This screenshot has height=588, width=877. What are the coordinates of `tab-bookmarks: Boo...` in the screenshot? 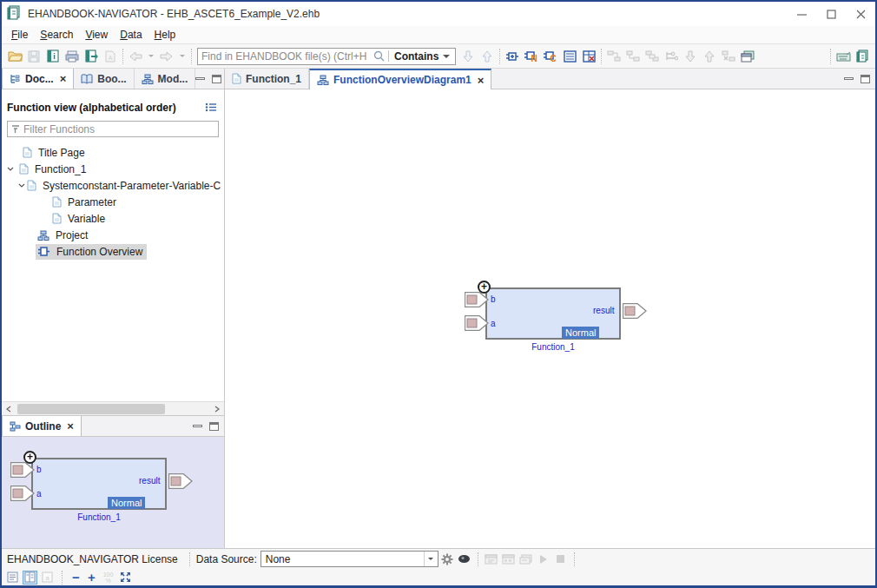 It's located at (104, 78).